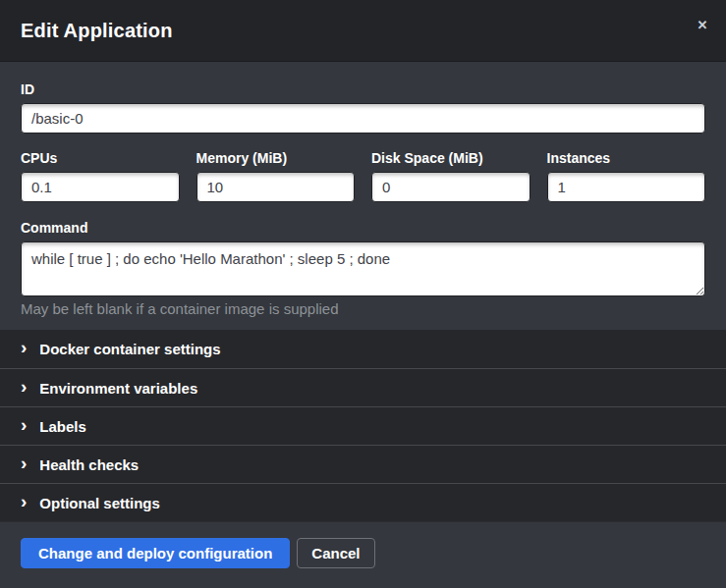 The image size is (726, 588). I want to click on close-icon: ✕, so click(702, 26).